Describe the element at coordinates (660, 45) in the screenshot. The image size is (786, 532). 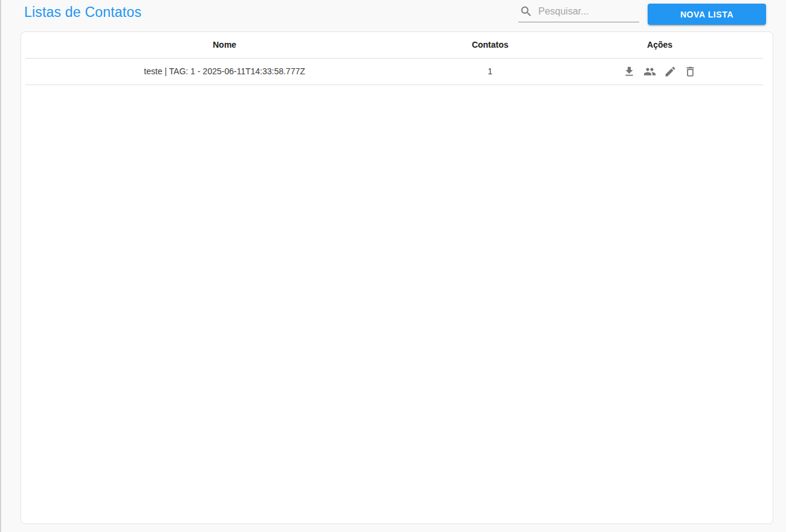
I see `column-header-actions: Ações` at that location.